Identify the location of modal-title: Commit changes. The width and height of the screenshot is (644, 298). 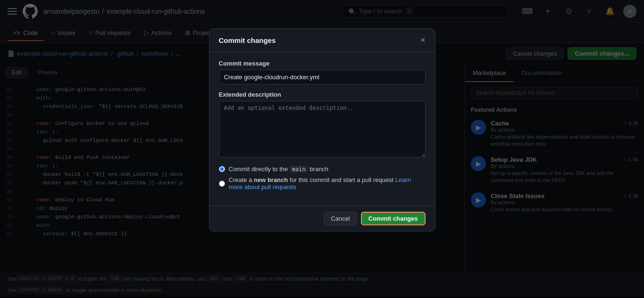
(247, 41).